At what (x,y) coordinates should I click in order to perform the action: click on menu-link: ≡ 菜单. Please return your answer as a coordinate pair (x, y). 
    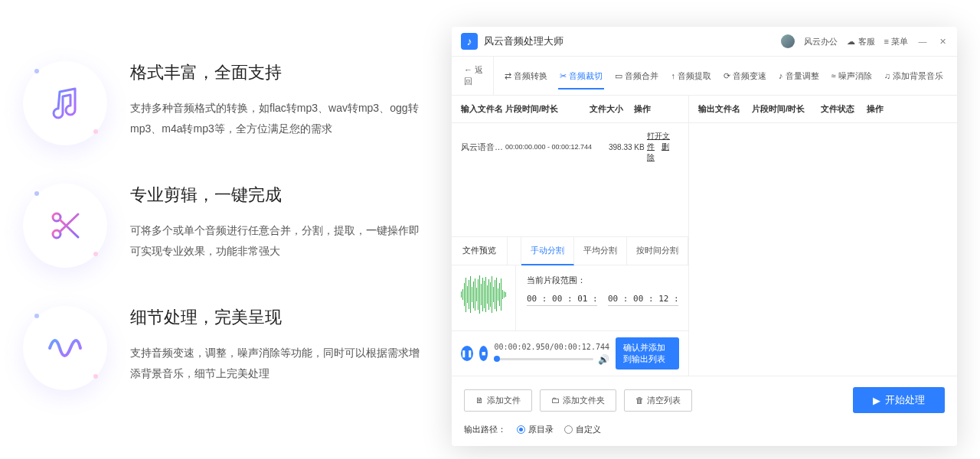
    Looking at the image, I should click on (896, 41).